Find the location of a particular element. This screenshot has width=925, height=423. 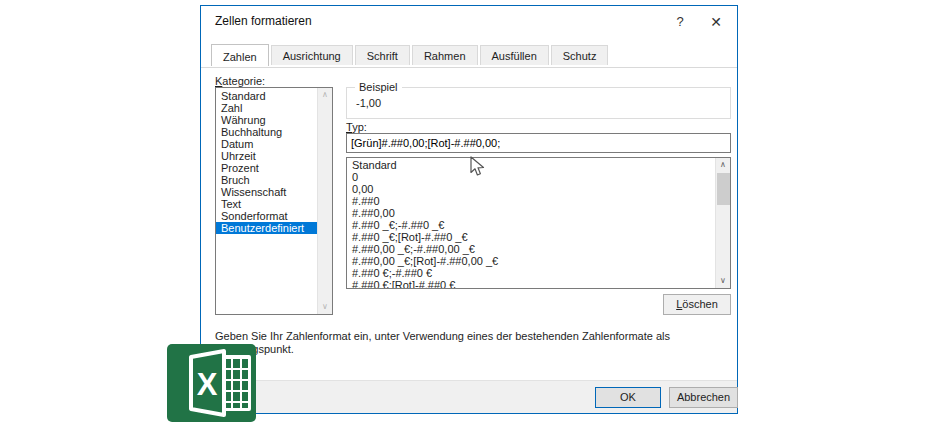

tab: Zahlen is located at coordinates (240, 55).